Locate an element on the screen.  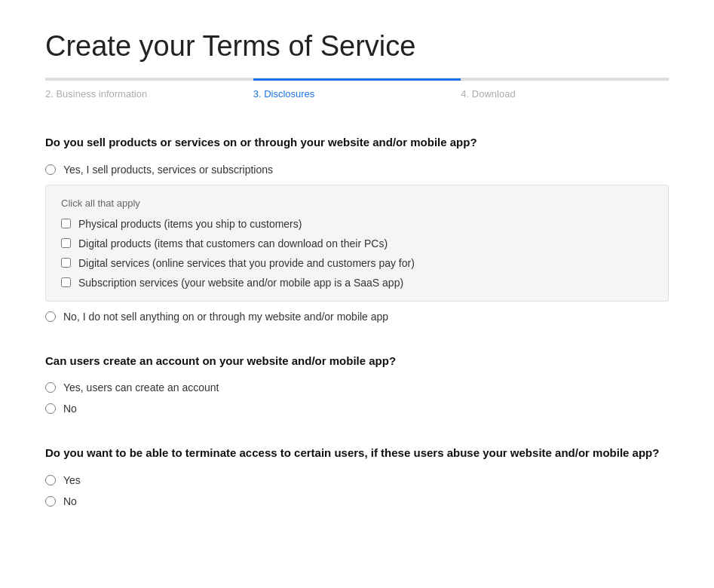
label-sell-no: No, I do not sell anything on or through… is located at coordinates (226, 317).